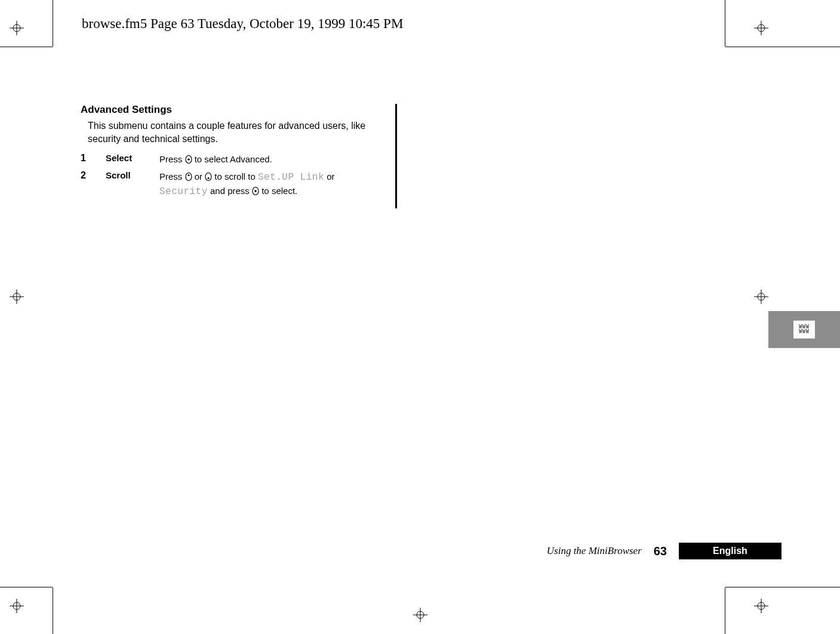  I want to click on crop-rule-bottom-left, so click(26, 587).